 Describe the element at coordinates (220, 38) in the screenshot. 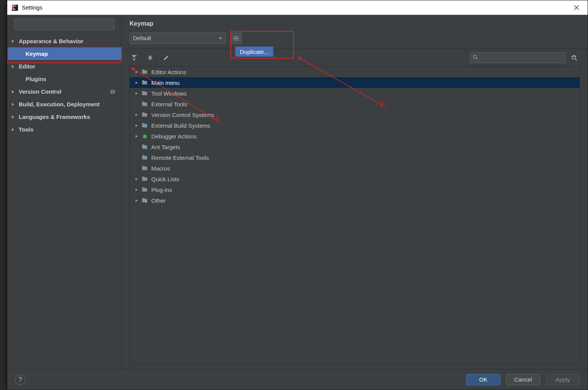

I see `chevron-down-icon` at that location.